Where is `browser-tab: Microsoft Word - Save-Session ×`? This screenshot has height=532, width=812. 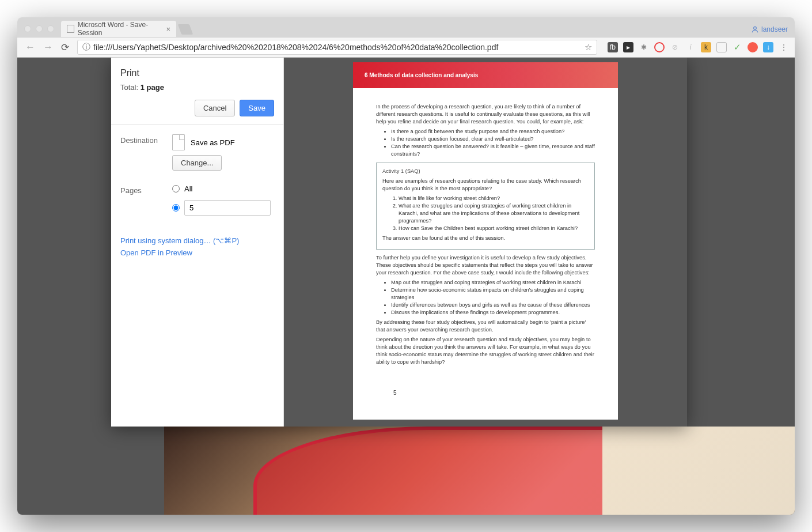
browser-tab: Microsoft Word - Save-Session × is located at coordinates (119, 29).